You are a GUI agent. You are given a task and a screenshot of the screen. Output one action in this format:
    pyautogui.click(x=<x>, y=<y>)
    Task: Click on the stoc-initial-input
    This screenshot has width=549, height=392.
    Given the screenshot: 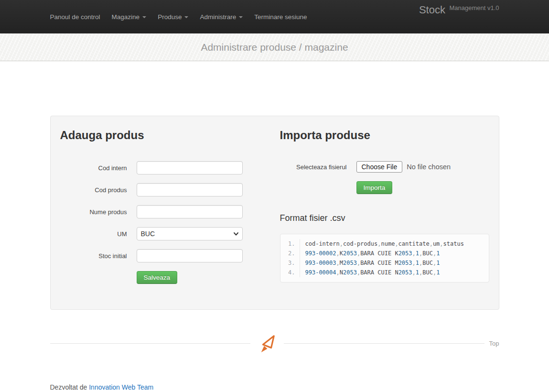 What is the action you would take?
    pyautogui.click(x=190, y=256)
    